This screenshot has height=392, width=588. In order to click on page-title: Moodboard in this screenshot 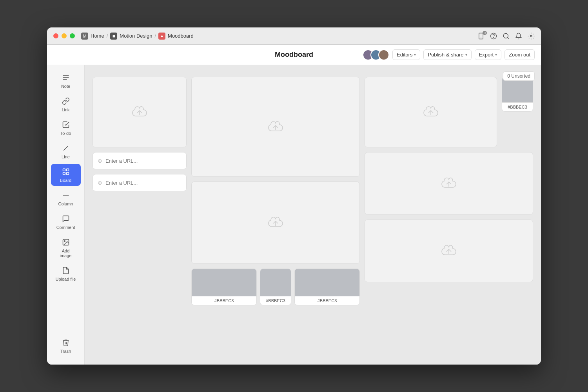, I will do `click(294, 55)`.